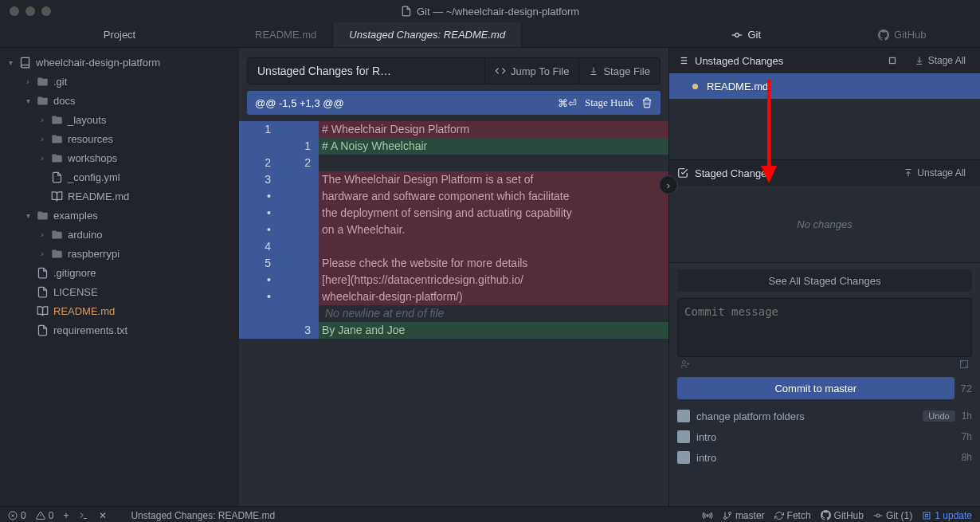 This screenshot has width=980, height=522. Describe the element at coordinates (46, 11) in the screenshot. I see `zoom-window-button` at that location.